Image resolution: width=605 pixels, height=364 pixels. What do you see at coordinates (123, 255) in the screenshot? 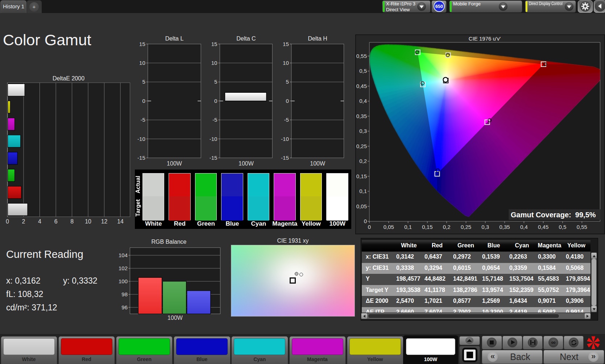
I see `svg-text: 104` at bounding box center [123, 255].